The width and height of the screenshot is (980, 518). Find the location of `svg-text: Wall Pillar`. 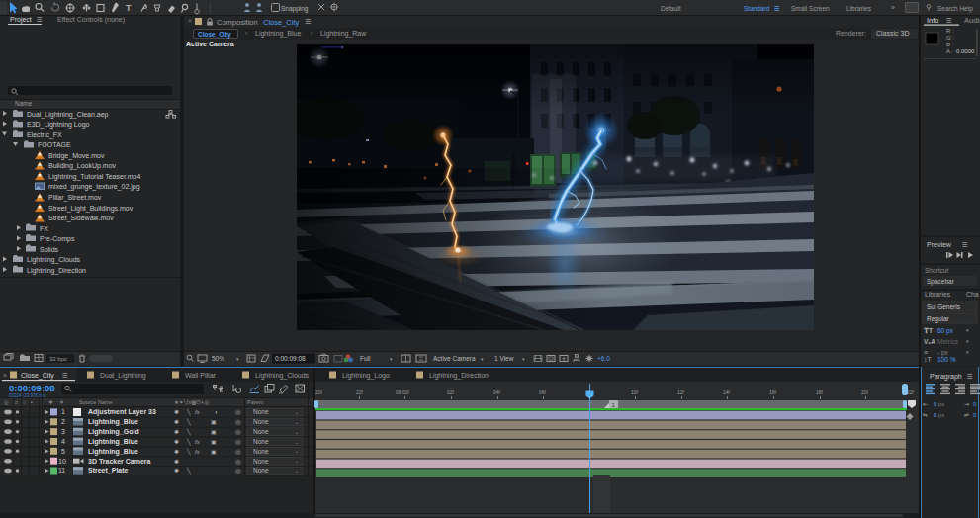

svg-text: Wall Pillar is located at coordinates (201, 376).